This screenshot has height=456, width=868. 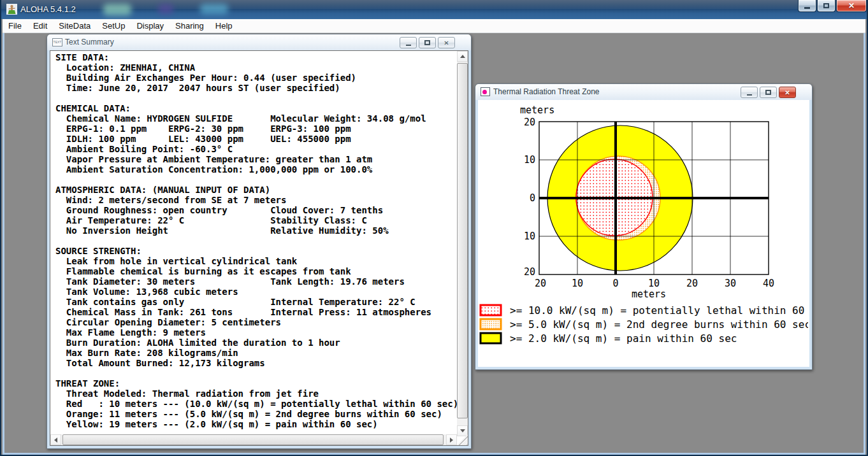 I want to click on menu-sharing: Sharing, so click(x=190, y=25).